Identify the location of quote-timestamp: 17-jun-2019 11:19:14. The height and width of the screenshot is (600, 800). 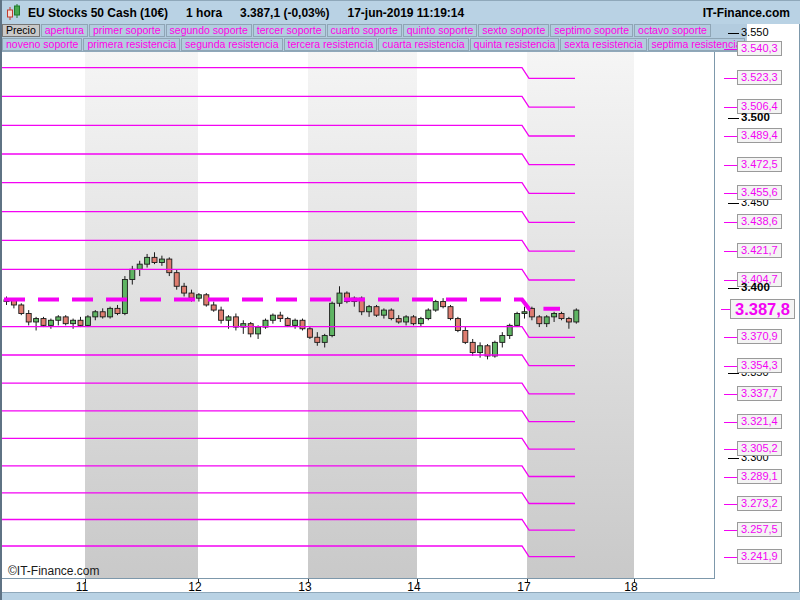
(406, 13).